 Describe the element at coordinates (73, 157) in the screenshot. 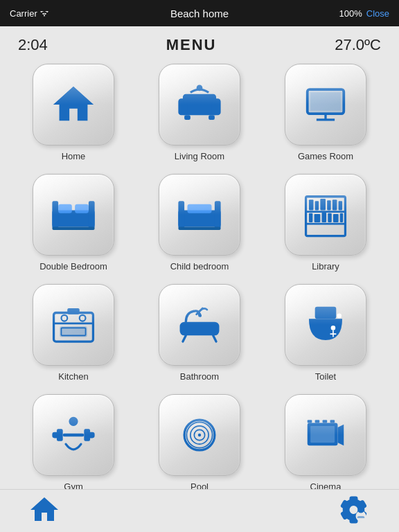

I see `room-label-home: Home` at that location.